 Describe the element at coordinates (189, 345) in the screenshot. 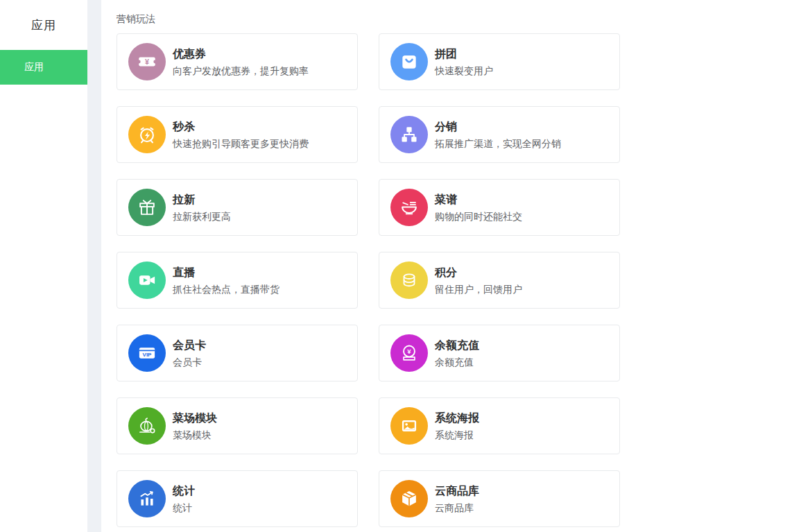

I see `app-card-title: 会员卡` at that location.